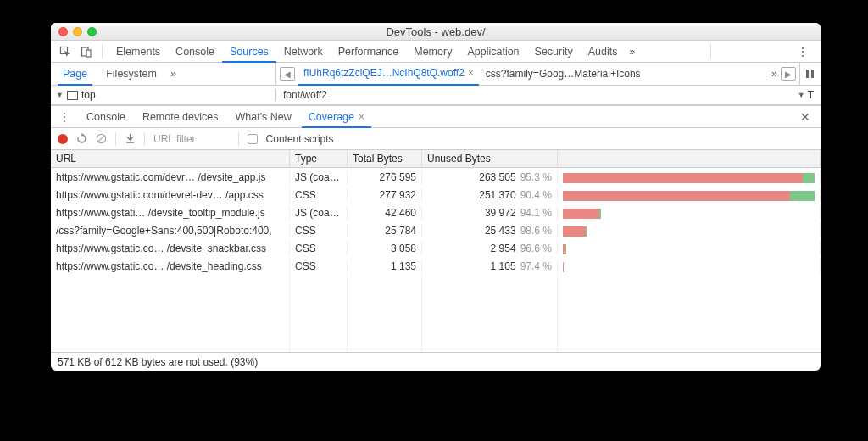 The image size is (868, 441). I want to click on pause-icon, so click(810, 74).